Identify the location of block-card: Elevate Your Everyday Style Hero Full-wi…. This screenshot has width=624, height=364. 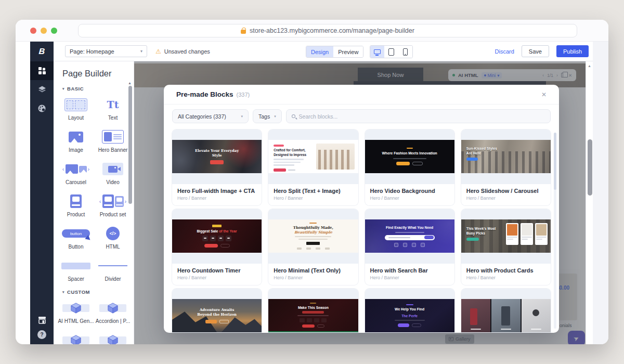
(217, 167).